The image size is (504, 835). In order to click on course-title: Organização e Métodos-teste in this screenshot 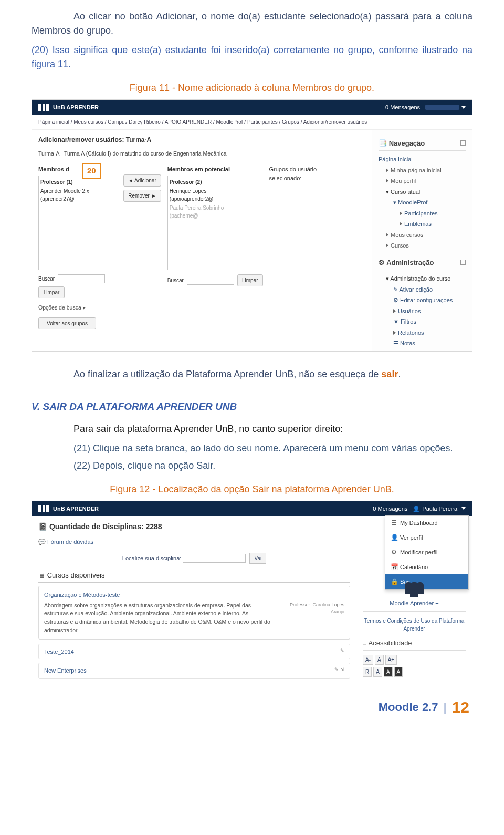, I will do `click(194, 595)`.